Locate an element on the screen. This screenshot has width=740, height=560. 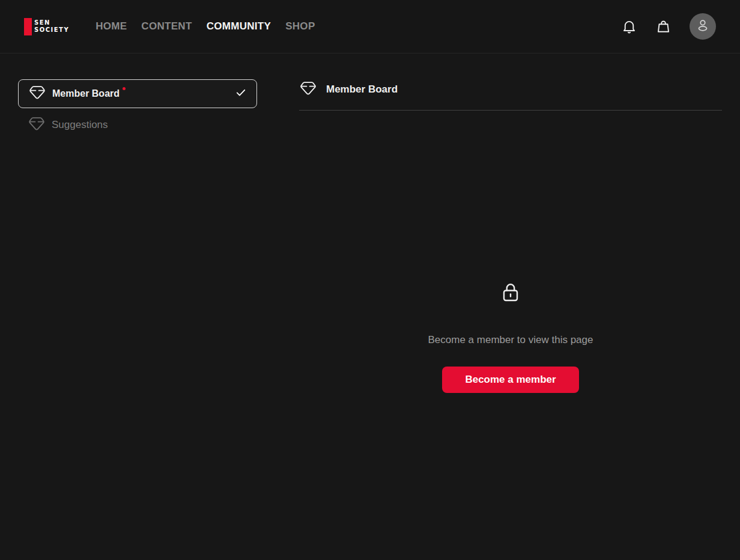
topbar-actions is located at coordinates (669, 26).